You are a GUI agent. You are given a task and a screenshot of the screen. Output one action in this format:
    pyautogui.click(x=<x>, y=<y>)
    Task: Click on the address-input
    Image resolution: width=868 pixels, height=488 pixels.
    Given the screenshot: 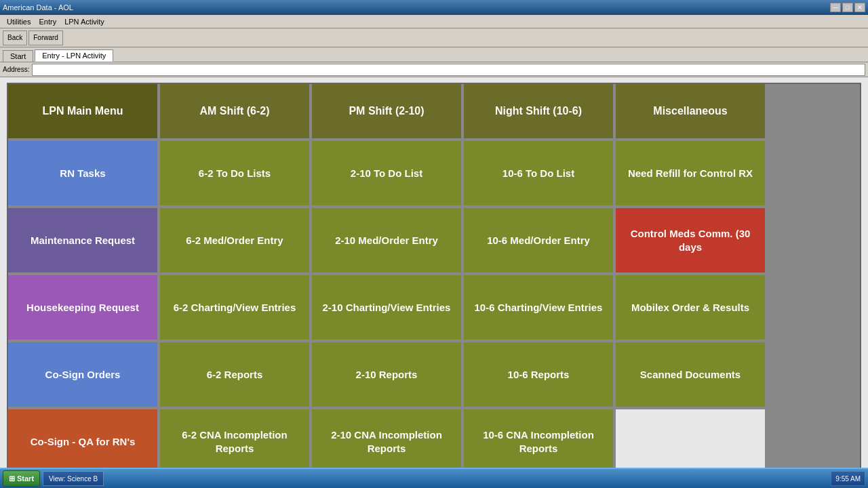 What is the action you would take?
    pyautogui.click(x=449, y=70)
    